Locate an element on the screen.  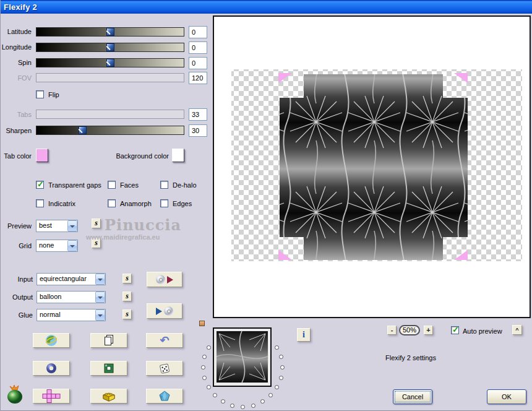
undo-arrow-icon: ↶ is located at coordinates (165, 340).